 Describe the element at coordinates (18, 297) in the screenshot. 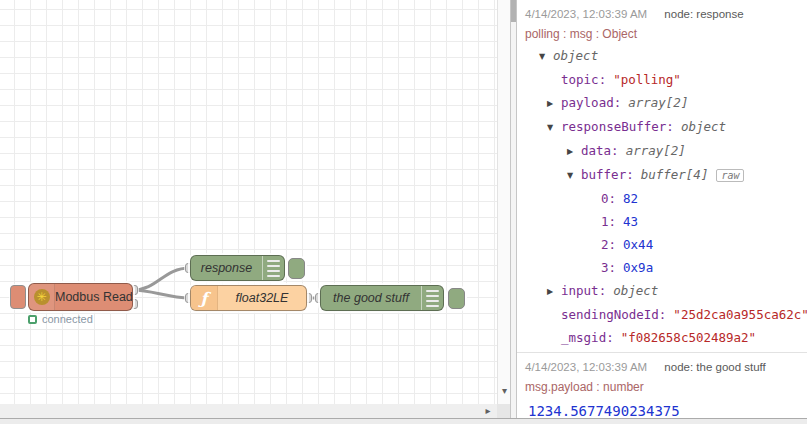

I see `modbus-trigger-button` at that location.